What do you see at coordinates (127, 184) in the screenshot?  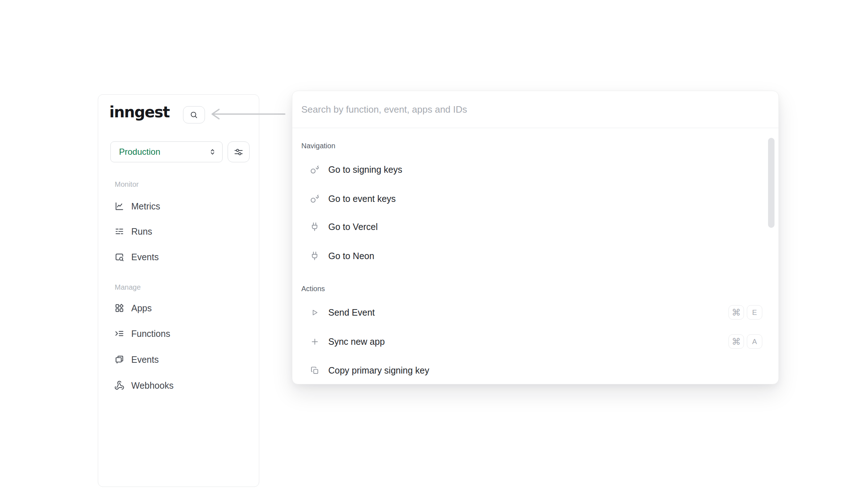 I see `section-label-monitor: Monitor` at bounding box center [127, 184].